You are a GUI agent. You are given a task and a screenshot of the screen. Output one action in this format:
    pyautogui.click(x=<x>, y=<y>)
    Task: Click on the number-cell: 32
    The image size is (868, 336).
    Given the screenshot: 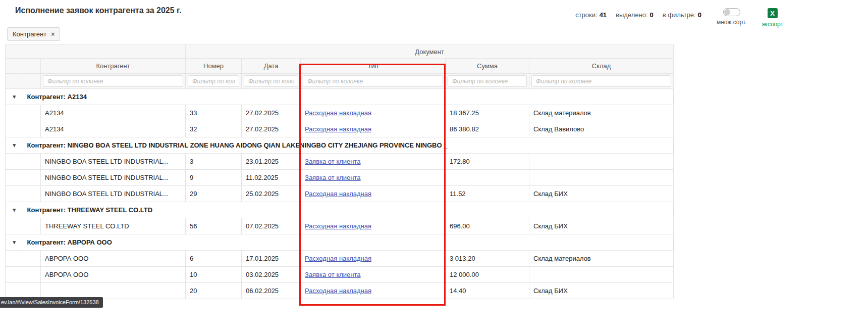 What is the action you would take?
    pyautogui.click(x=214, y=129)
    